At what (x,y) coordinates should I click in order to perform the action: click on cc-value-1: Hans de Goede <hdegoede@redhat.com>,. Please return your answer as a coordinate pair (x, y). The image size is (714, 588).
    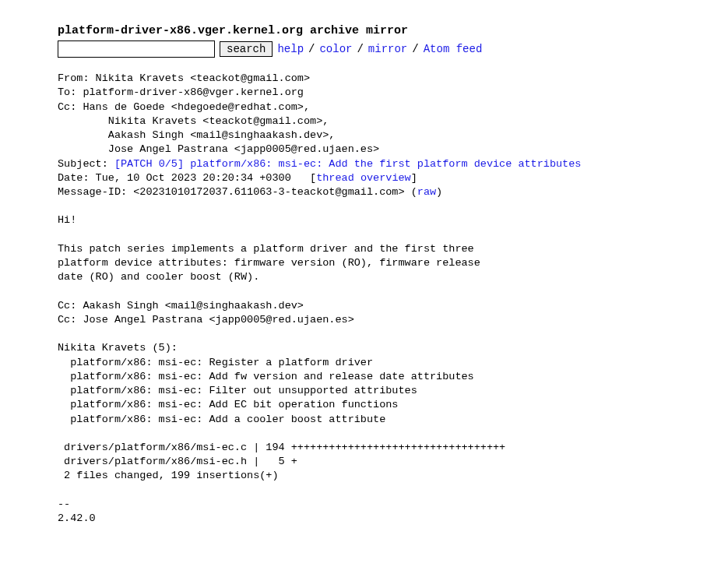
    Looking at the image, I should click on (196, 107).